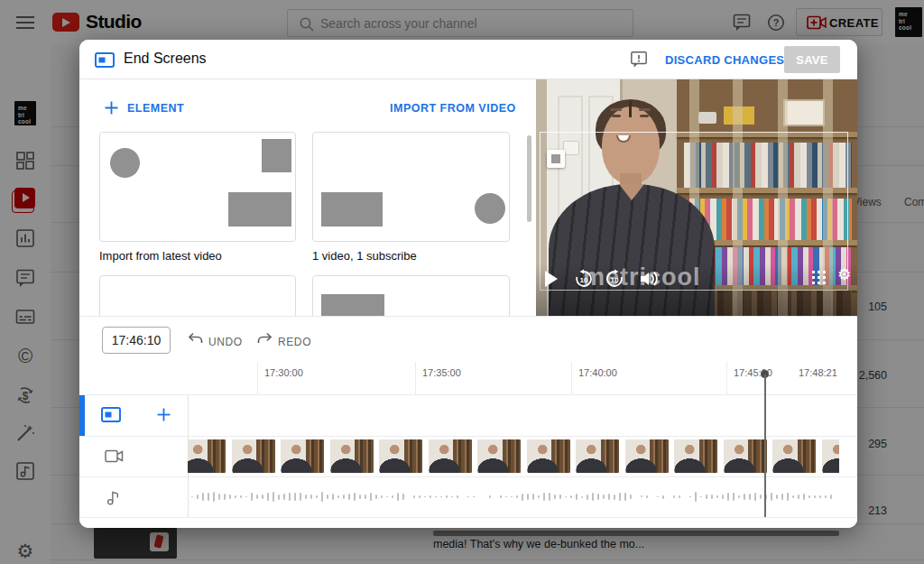 This screenshot has height=564, width=924. What do you see at coordinates (155, 108) in the screenshot?
I see `add-element-button: ELEMENT` at bounding box center [155, 108].